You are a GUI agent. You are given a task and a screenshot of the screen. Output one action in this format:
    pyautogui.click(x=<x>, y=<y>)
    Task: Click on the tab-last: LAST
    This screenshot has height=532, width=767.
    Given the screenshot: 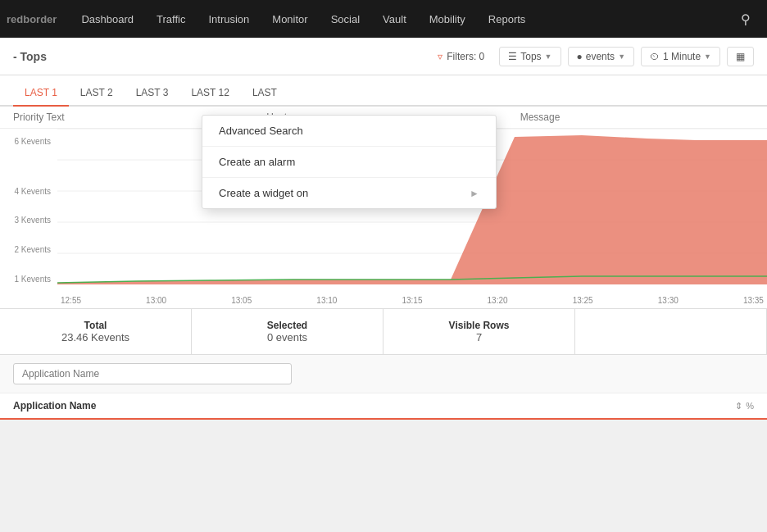 What is the action you would take?
    pyautogui.click(x=265, y=93)
    